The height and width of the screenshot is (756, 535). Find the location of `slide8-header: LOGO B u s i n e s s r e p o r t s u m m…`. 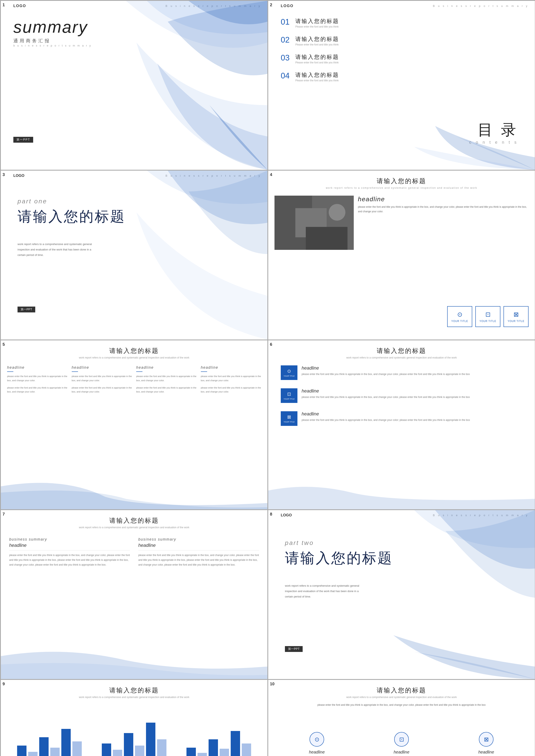

slide8-header: LOGO B u s i n e s s r e p o r t s u m m… is located at coordinates (405, 515).